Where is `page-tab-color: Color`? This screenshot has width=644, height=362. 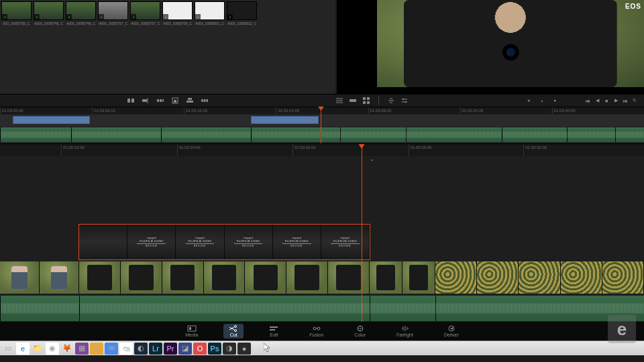
page-tab-color: Color is located at coordinates (360, 331).